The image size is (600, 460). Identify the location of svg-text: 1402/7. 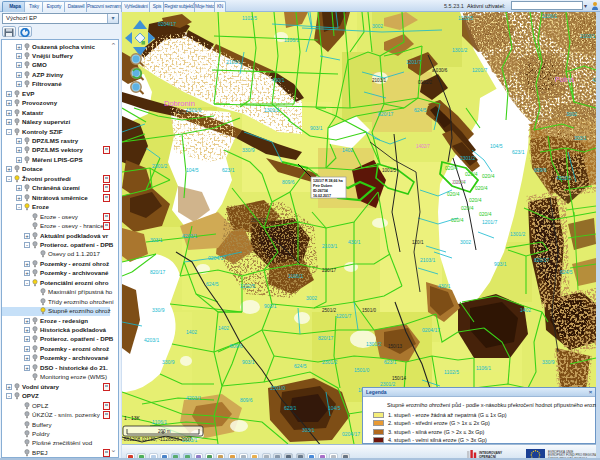
(423, 146).